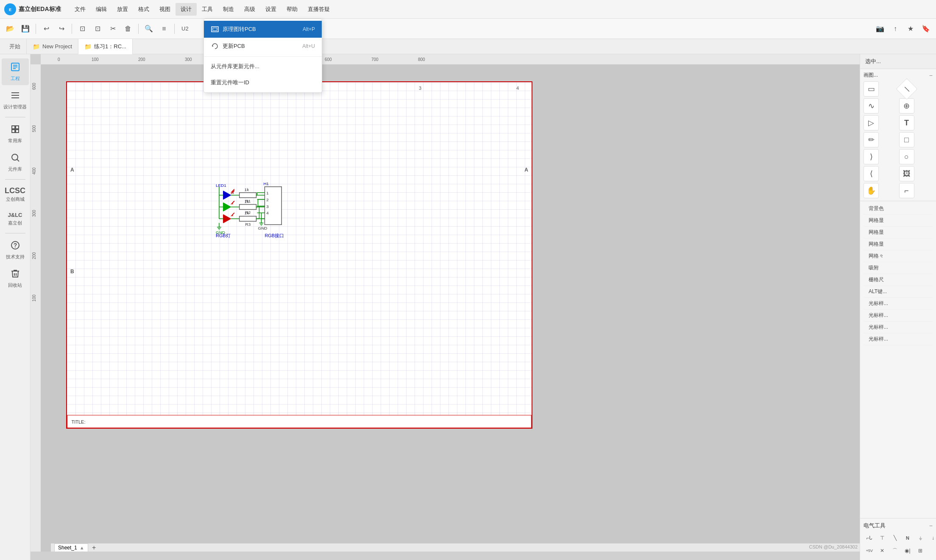  What do you see at coordinates (15, 47) in the screenshot?
I see `tab-home: 开始` at bounding box center [15, 47].